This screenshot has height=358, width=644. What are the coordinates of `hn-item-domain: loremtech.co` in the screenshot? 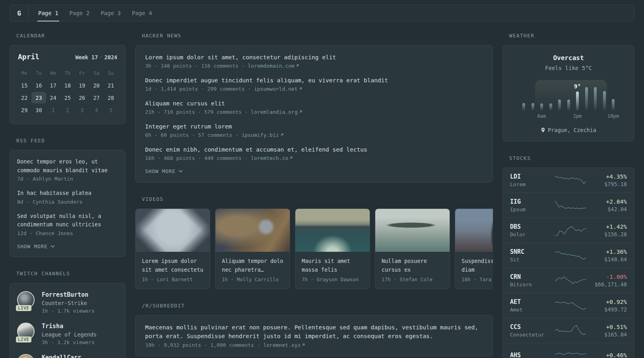 It's located at (270, 158).